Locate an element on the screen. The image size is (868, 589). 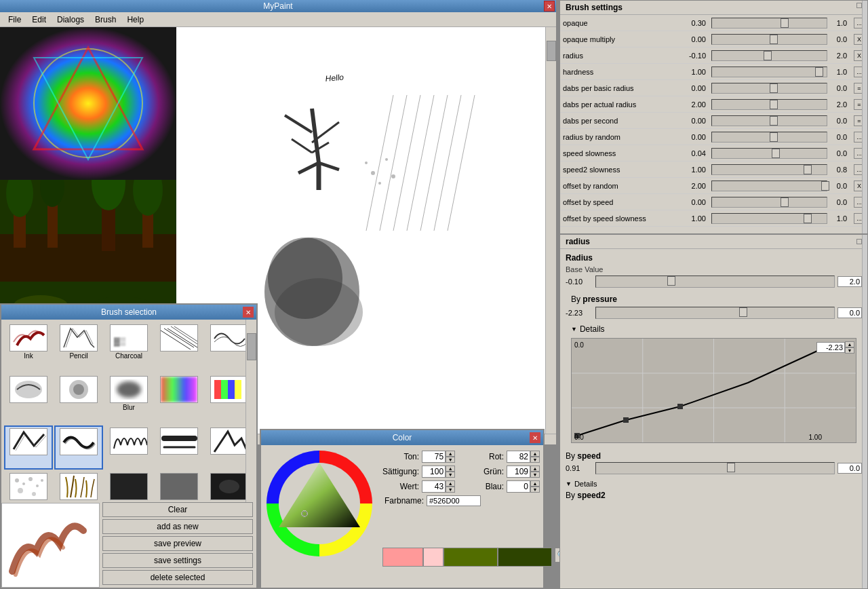
radius-pressure-max is located at coordinates (850, 313).